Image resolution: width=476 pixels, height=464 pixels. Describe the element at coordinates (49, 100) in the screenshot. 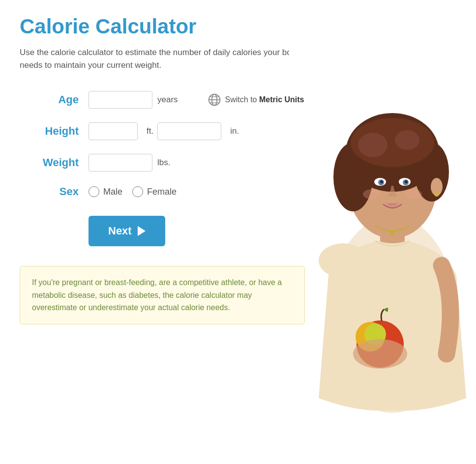

I see `age-label: Age` at that location.